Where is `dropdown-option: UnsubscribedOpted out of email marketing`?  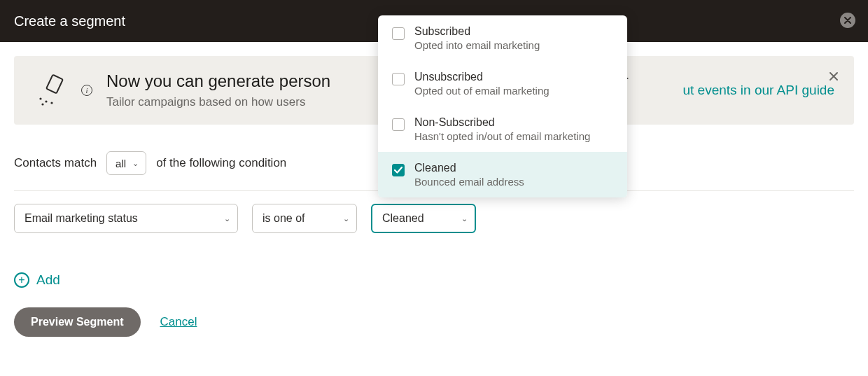 dropdown-option: UnsubscribedOpted out of email marketing is located at coordinates (503, 84).